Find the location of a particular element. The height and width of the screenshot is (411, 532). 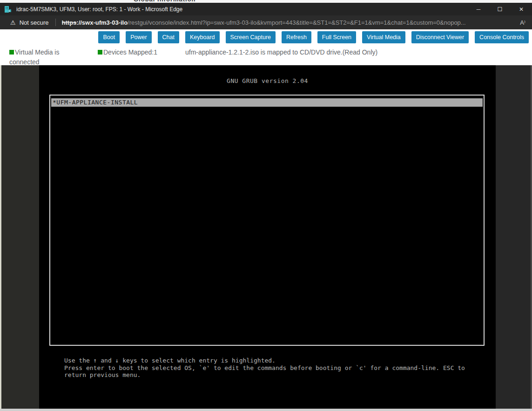

iso-mapped-message: ufm-appliance-1.2.1-2.iso is mapped to C… is located at coordinates (281, 52).